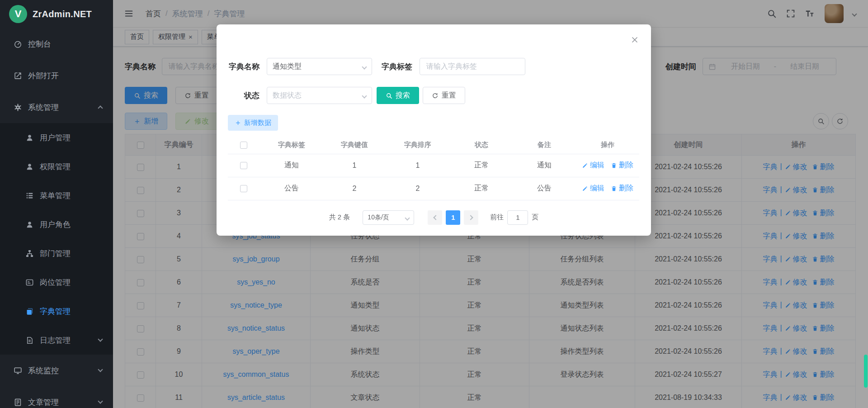 This screenshot has width=868, height=408. Describe the element at coordinates (18, 14) in the screenshot. I see `logo-icon: V` at that location.